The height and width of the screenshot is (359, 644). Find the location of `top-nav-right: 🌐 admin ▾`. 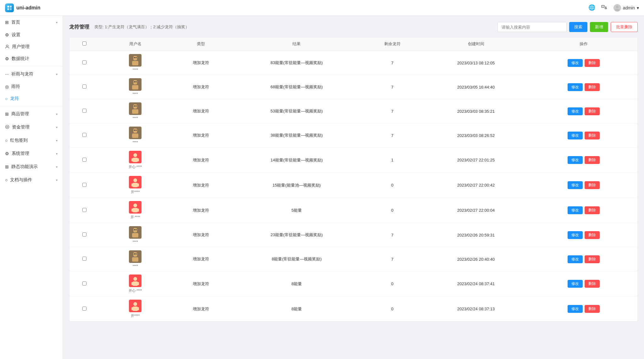

top-nav-right: 🌐 admin ▾ is located at coordinates (614, 8).